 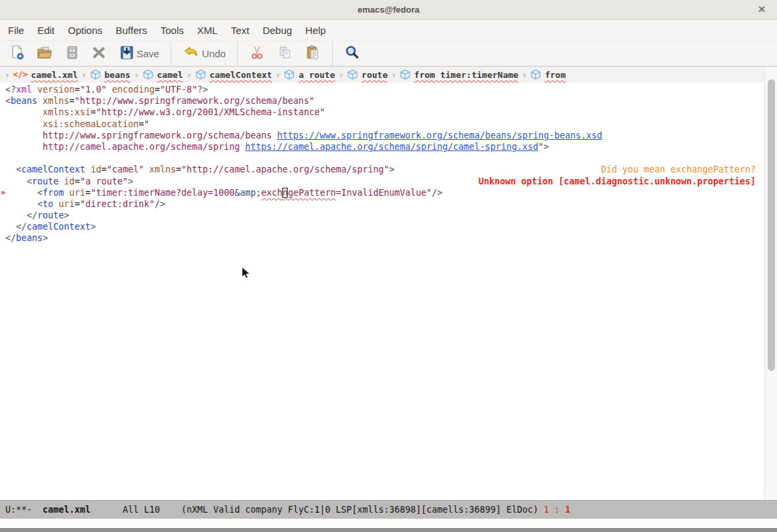 I want to click on code-token: id, so click(x=96, y=169).